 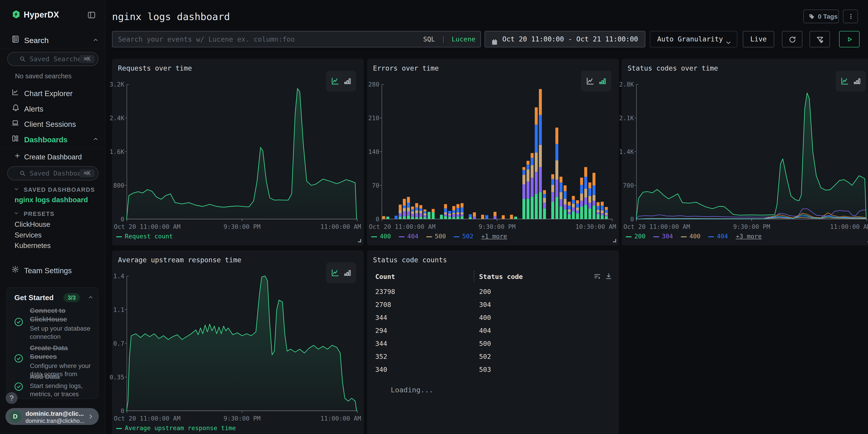 I want to click on shortcut-badge: ⌘K, so click(x=87, y=59).